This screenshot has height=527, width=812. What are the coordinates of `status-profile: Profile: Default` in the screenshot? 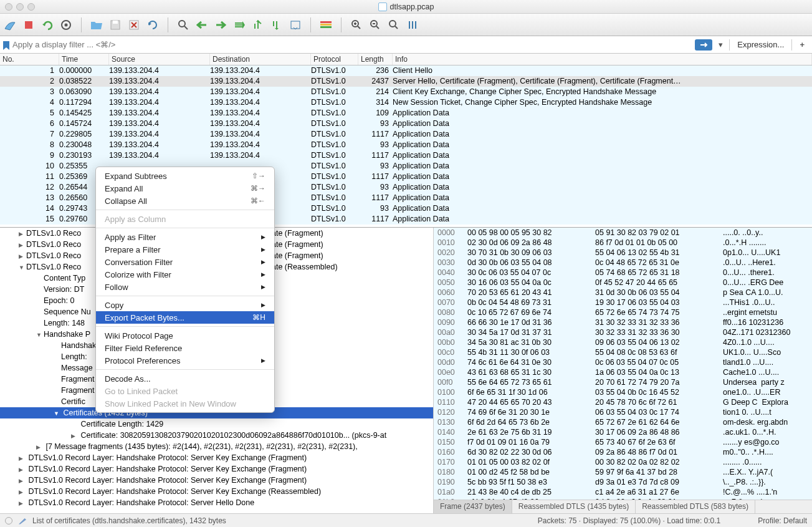 It's located at (783, 521).